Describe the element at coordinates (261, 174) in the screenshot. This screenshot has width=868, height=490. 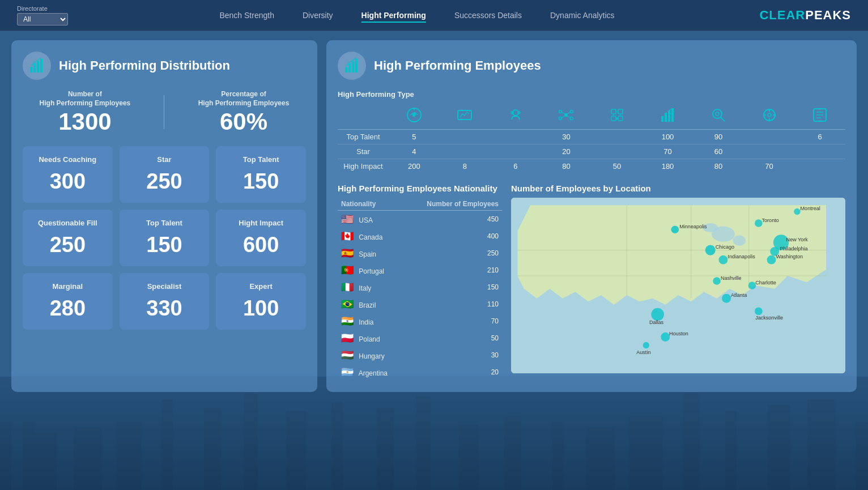
I see `metric-top-talent-1: Top Talent 150` at that location.